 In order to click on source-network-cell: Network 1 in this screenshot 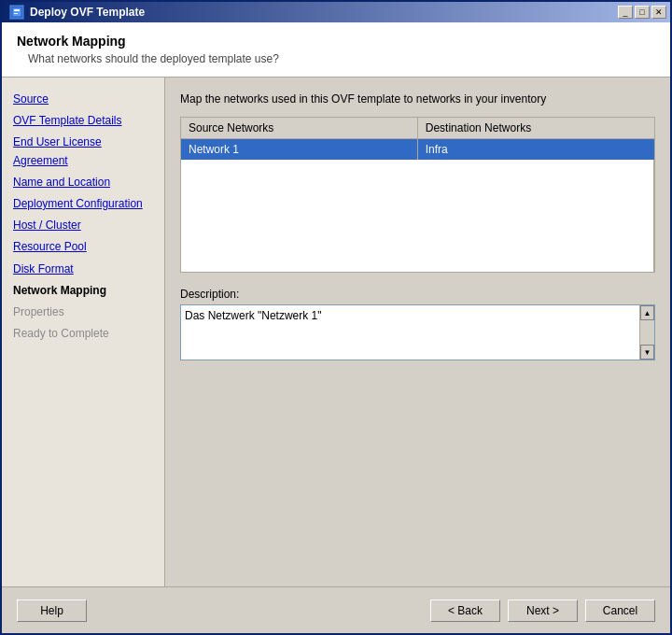, I will do `click(299, 149)`.